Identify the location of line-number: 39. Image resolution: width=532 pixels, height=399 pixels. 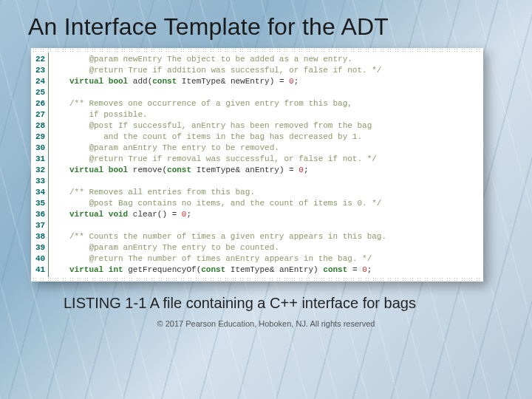
(40, 248).